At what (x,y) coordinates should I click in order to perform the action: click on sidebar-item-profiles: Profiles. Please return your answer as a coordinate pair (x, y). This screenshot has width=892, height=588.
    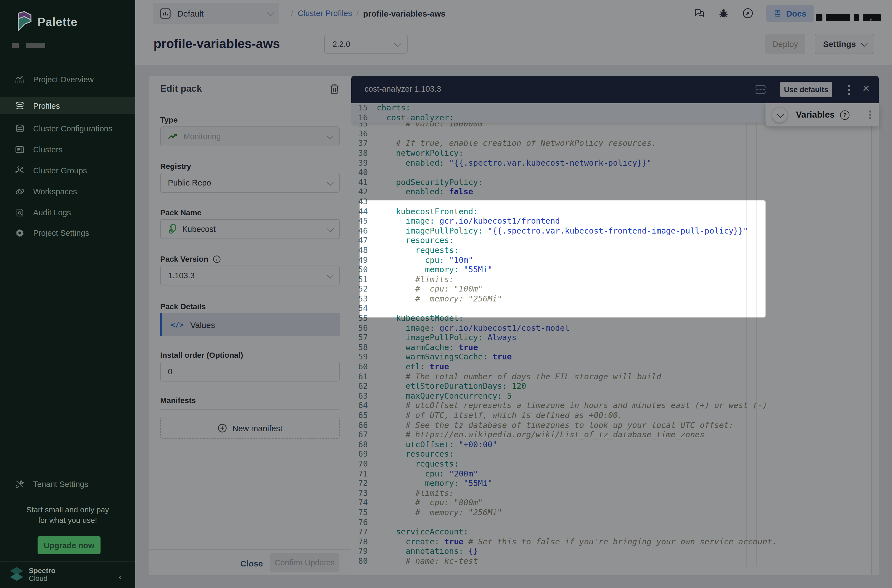
    Looking at the image, I should click on (68, 106).